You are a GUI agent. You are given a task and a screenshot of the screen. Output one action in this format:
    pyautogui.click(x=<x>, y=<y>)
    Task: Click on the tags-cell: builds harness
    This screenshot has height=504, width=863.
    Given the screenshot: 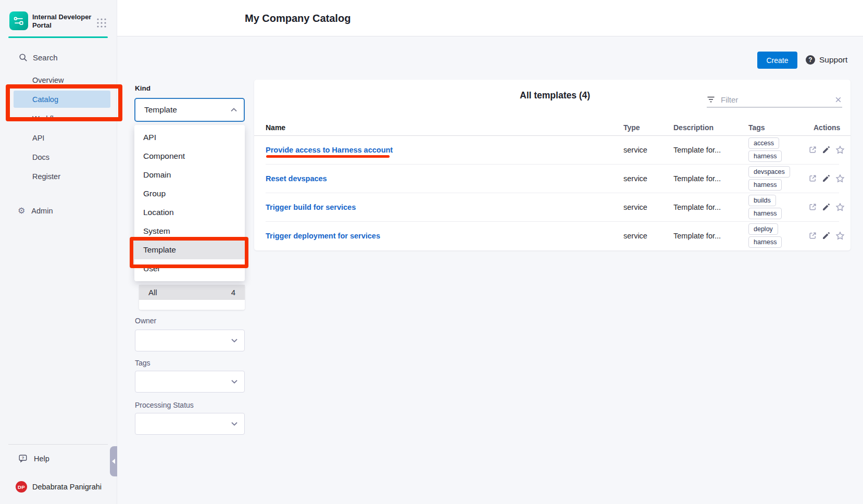 What is the action you would take?
    pyautogui.click(x=778, y=207)
    